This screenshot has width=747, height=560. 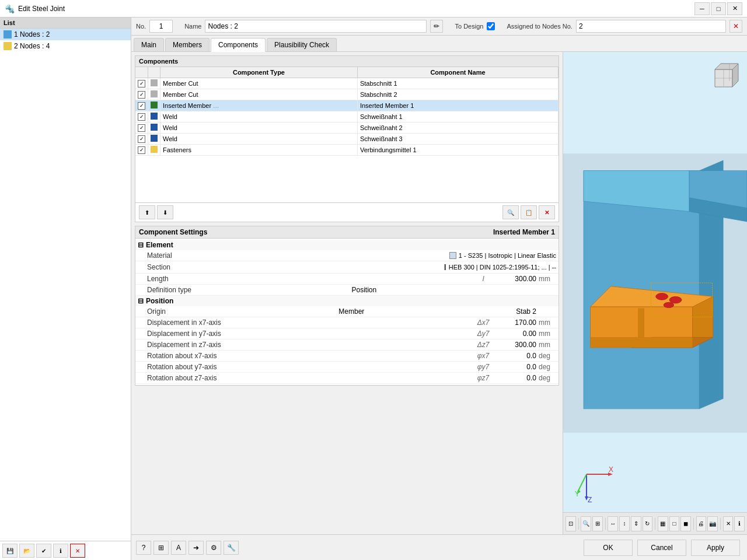 I want to click on collapse-position-icon: ⊟, so click(x=142, y=301).